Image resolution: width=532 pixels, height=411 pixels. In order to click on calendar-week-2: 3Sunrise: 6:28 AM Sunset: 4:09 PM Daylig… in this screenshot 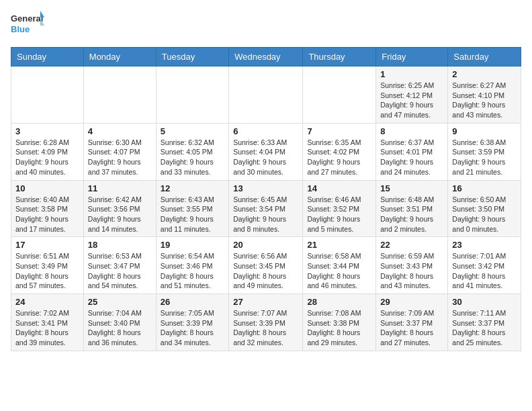, I will do `click(266, 152)`.